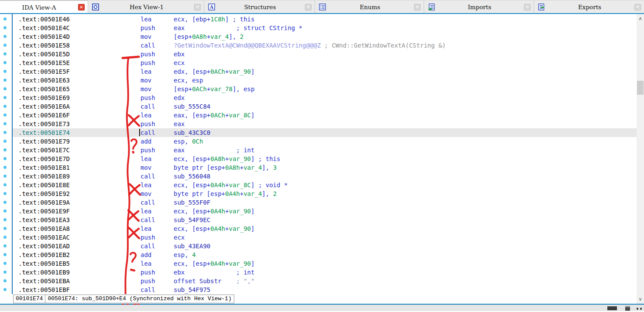 Image resolution: width=644 pixels, height=312 pixels. I want to click on line-operands: esp, 0Ch, so click(188, 141).